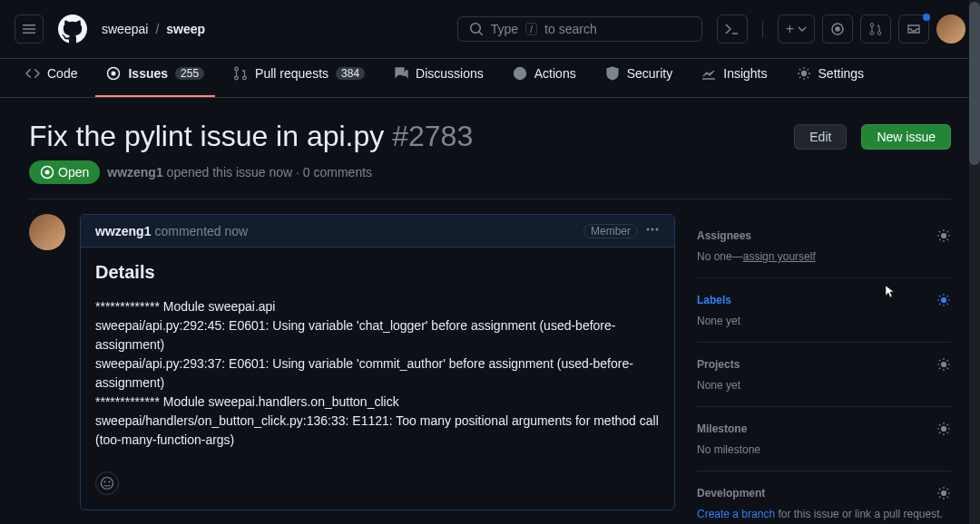 The image size is (980, 524). I want to click on user-avatar, so click(951, 29).